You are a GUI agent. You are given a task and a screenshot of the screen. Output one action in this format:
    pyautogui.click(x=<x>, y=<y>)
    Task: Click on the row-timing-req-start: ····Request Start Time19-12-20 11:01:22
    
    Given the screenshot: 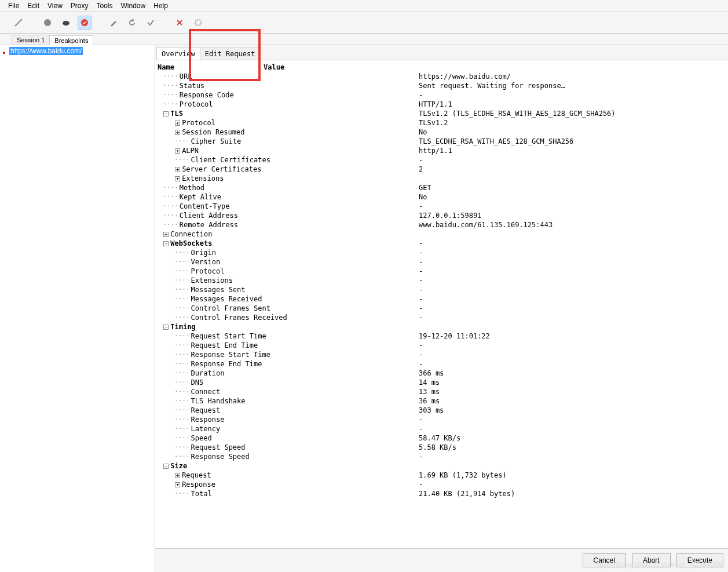 What is the action you would take?
    pyautogui.click(x=441, y=336)
    